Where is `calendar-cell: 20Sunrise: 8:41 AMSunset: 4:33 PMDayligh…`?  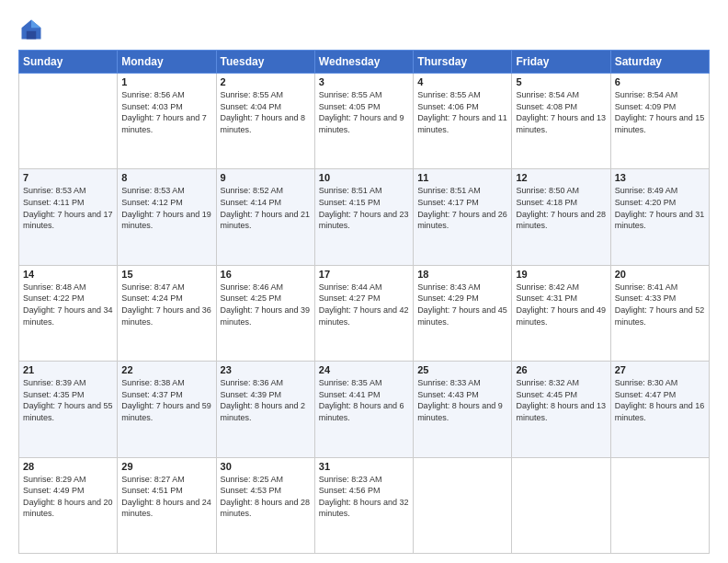
calendar-cell: 20Sunrise: 8:41 AMSunset: 4:33 PMDayligh… is located at coordinates (660, 313).